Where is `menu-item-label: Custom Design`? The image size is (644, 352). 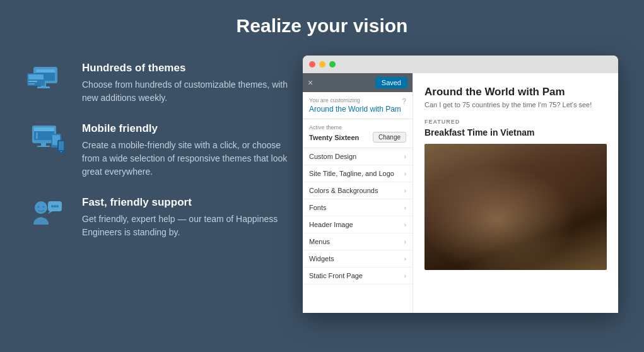 menu-item-label: Custom Design is located at coordinates (333, 156).